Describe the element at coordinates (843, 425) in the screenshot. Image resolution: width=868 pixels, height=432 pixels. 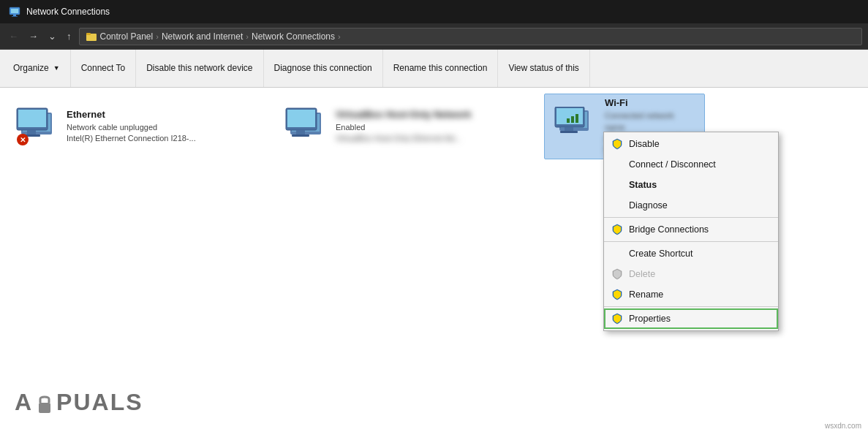
I see `wsxdn-watermark: wsxdn.com` at that location.